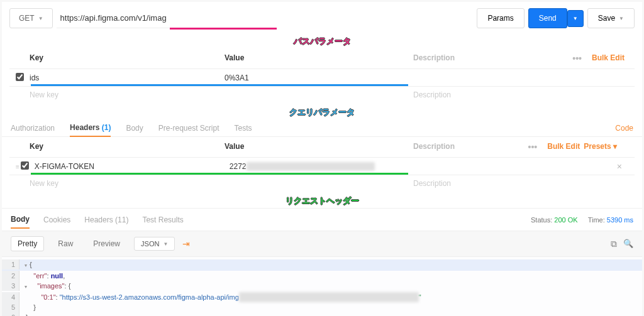  Describe the element at coordinates (628, 244) in the screenshot. I see `search-icon: 🔍` at that location.